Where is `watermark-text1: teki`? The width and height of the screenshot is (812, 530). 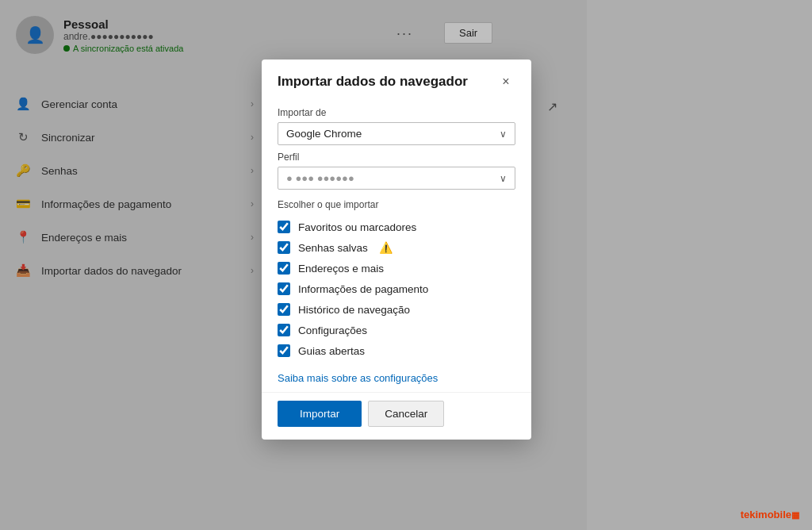
watermark-text1: teki is located at coordinates (749, 514).